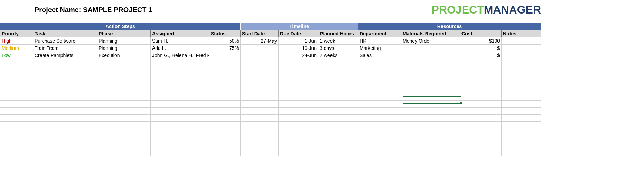  Describe the element at coordinates (481, 55) in the screenshot. I see `cell-cost: $` at that location.